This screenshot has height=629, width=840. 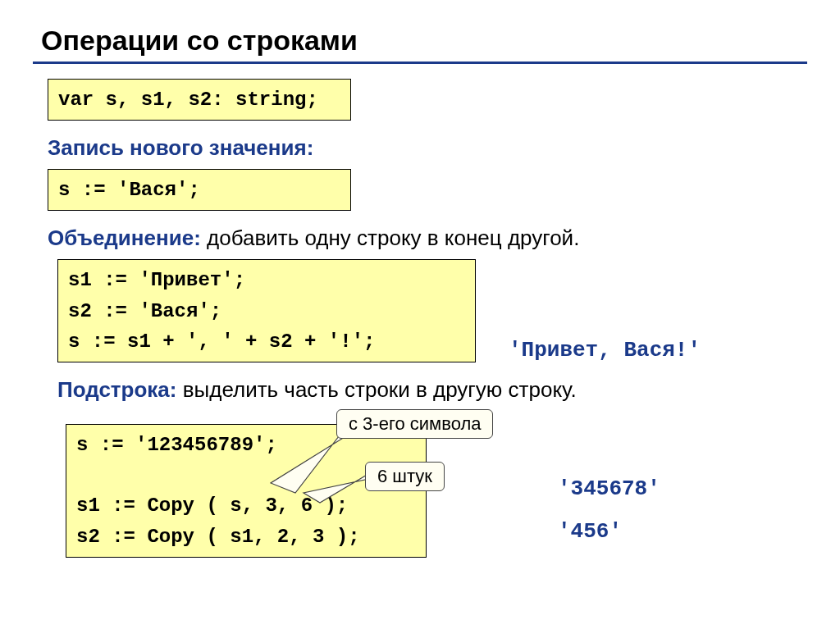 I want to click on section-substr-tail: выделить часть строки в другую строку., so click(x=376, y=390).